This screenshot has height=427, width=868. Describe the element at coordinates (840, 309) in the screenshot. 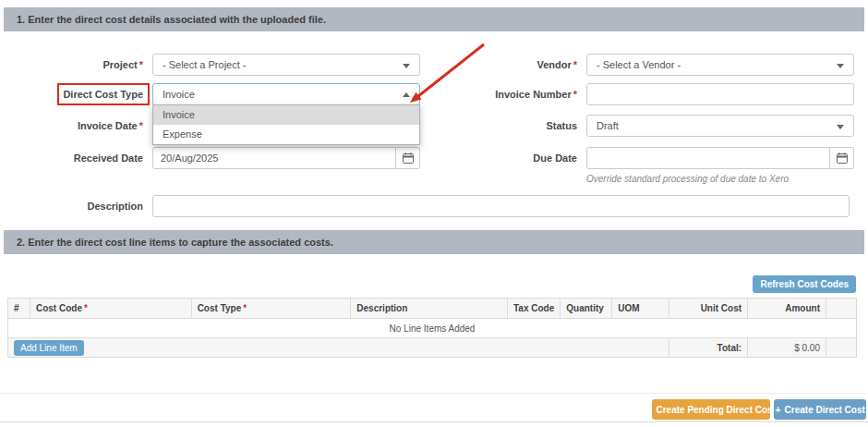

I see `col-actions` at that location.